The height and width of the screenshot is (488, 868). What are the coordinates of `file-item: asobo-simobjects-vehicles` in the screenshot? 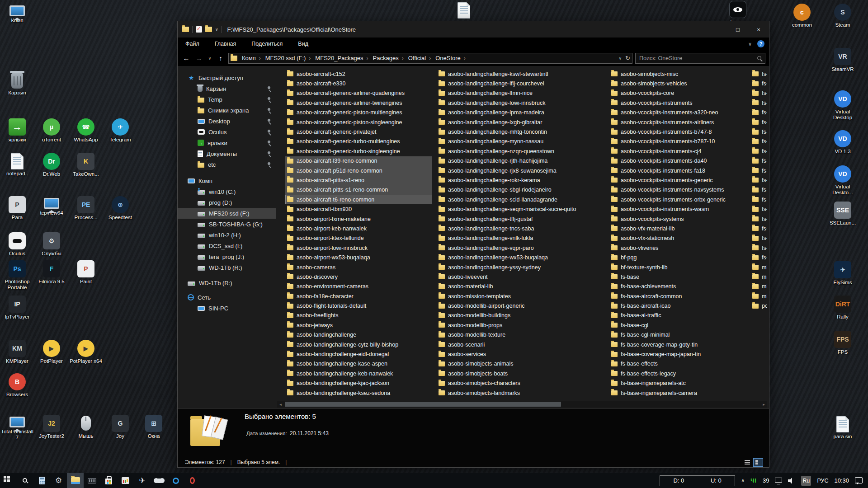 It's located at (678, 83).